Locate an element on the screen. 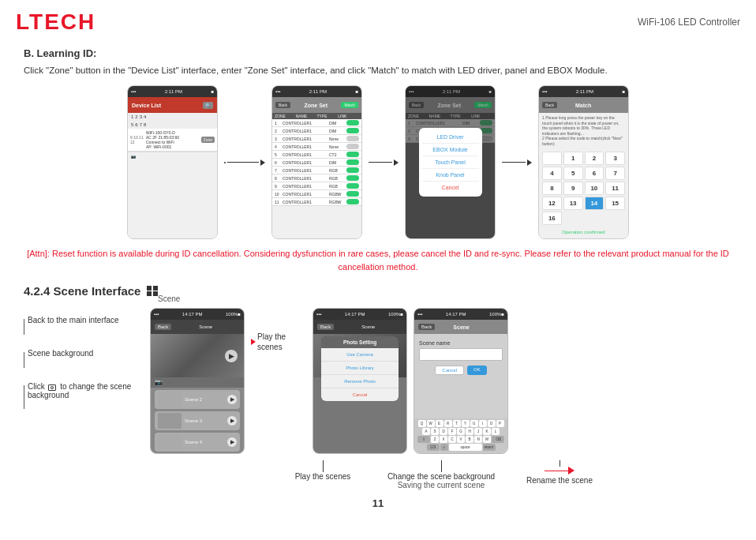 Image resolution: width=756 pixels, height=540 pixels. match-cell-4: 3 is located at coordinates (616, 158).